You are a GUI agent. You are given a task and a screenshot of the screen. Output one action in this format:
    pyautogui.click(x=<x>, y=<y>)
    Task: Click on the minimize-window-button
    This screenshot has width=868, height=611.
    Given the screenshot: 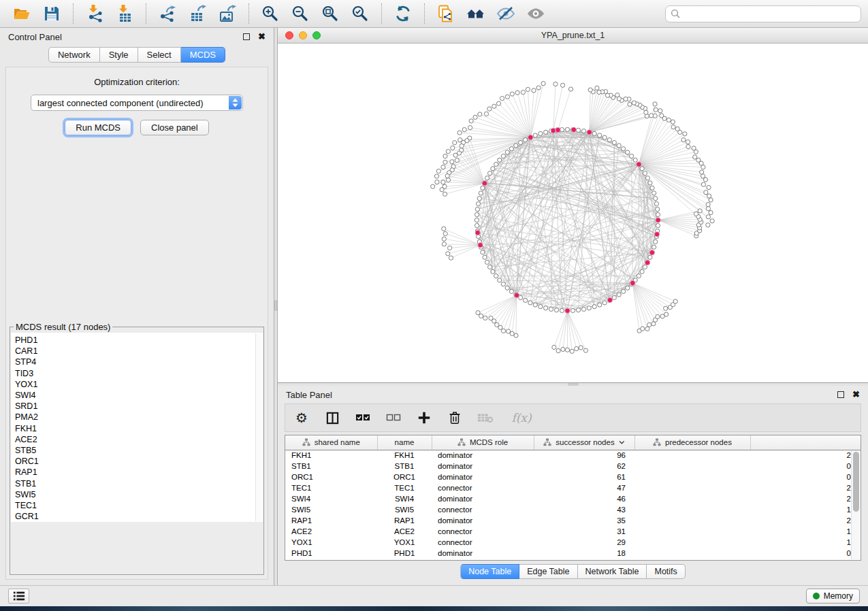 What is the action you would take?
    pyautogui.click(x=303, y=35)
    